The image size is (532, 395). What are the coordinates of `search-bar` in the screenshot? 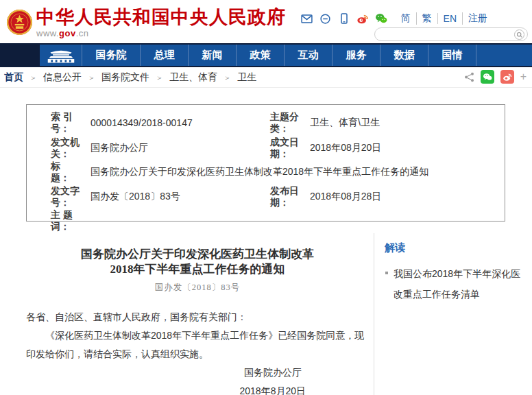 It's located at (451, 34).